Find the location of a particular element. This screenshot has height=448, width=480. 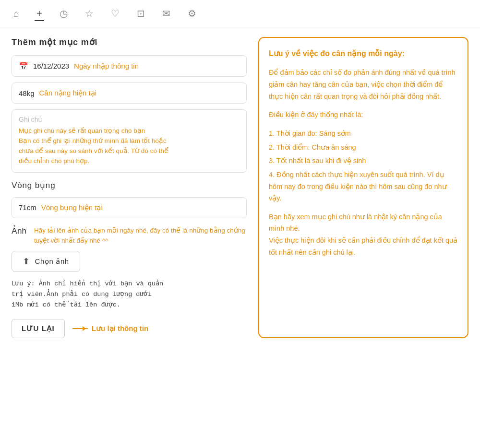

waist-placeholder: Vòng bụng hiện tại is located at coordinates (72, 208).